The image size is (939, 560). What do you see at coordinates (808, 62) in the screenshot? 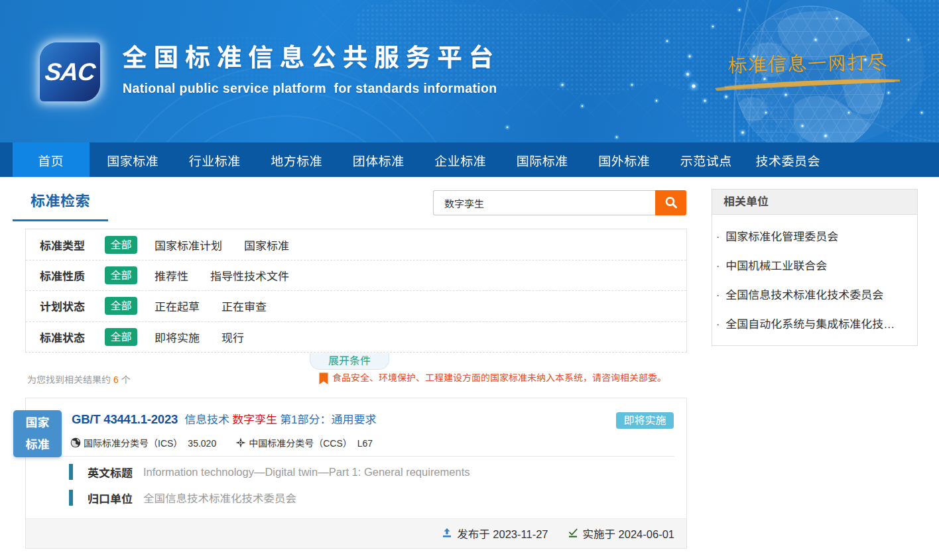
I see `header-slogan: 标准信息一网打尽` at bounding box center [808, 62].